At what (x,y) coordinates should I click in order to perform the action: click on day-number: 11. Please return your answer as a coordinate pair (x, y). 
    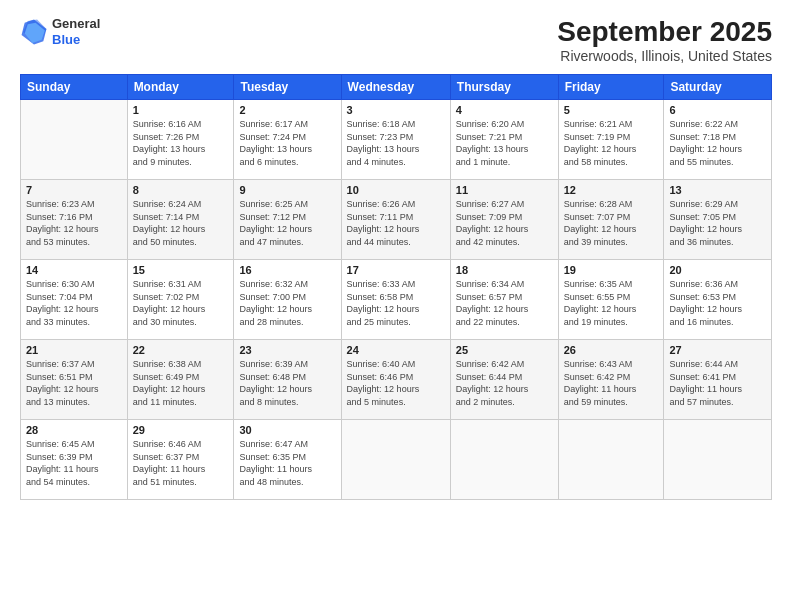
    Looking at the image, I should click on (504, 190).